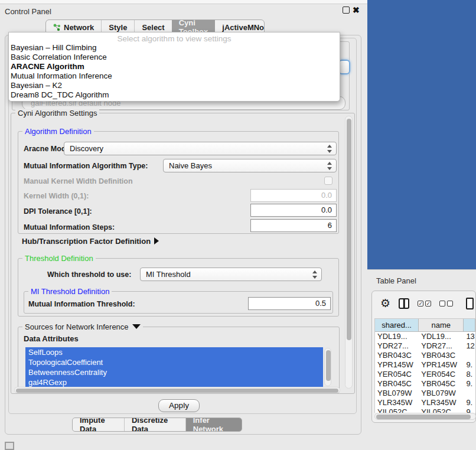 Image resolution: width=476 pixels, height=450 pixels. What do you see at coordinates (404, 304) in the screenshot?
I see `columns-icon` at bounding box center [404, 304].